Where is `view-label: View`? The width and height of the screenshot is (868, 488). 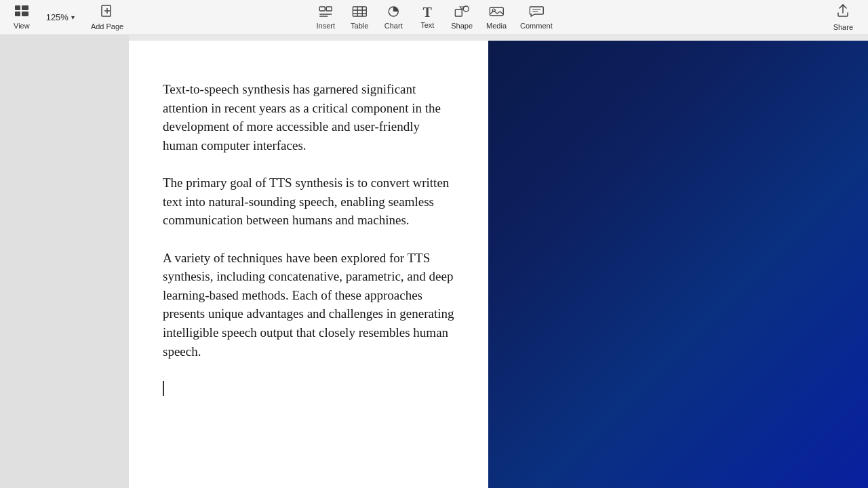
view-label: View is located at coordinates (22, 26).